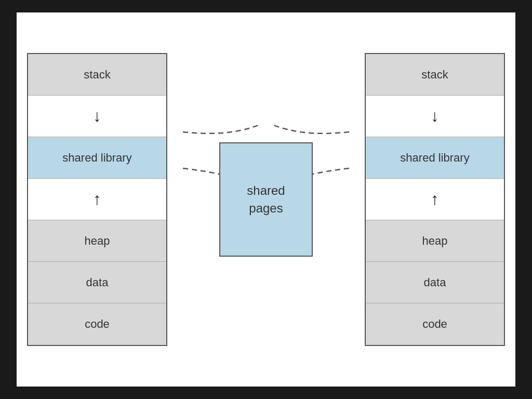  I want to click on shared-pages-box: shared pages, so click(266, 200).